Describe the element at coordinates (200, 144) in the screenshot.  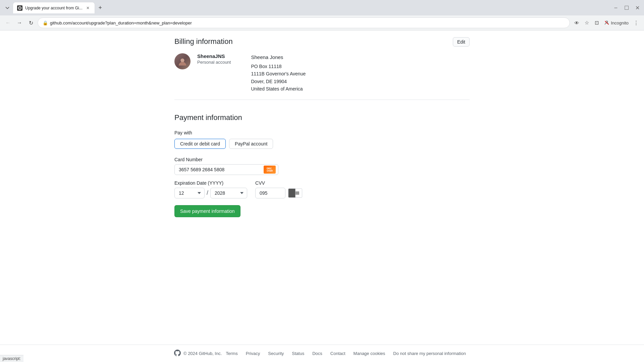
I see `credit-card-button: Credit or debit card` at that location.